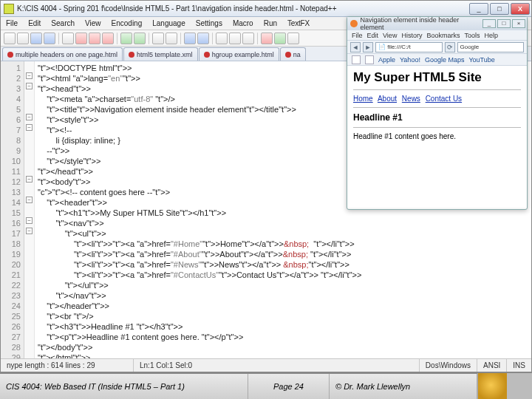 The image size is (532, 399). What do you see at coordinates (171, 38) in the screenshot?
I see `tool-replace-icon` at bounding box center [171, 38].